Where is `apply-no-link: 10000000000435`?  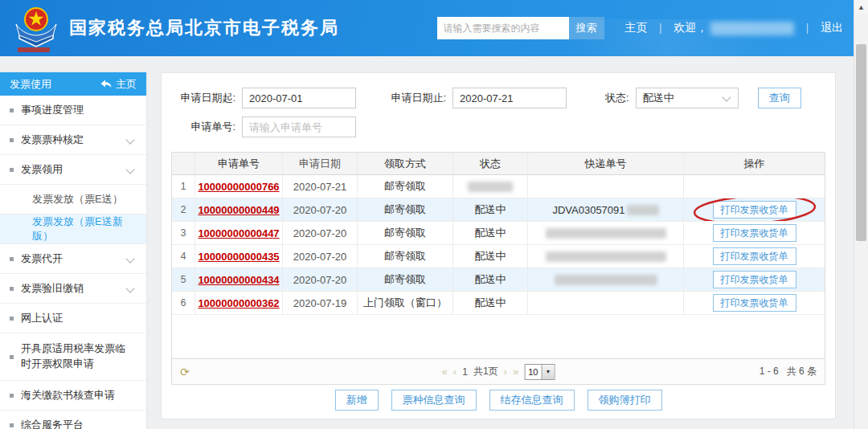 apply-no-link: 10000000000435 is located at coordinates (238, 257).